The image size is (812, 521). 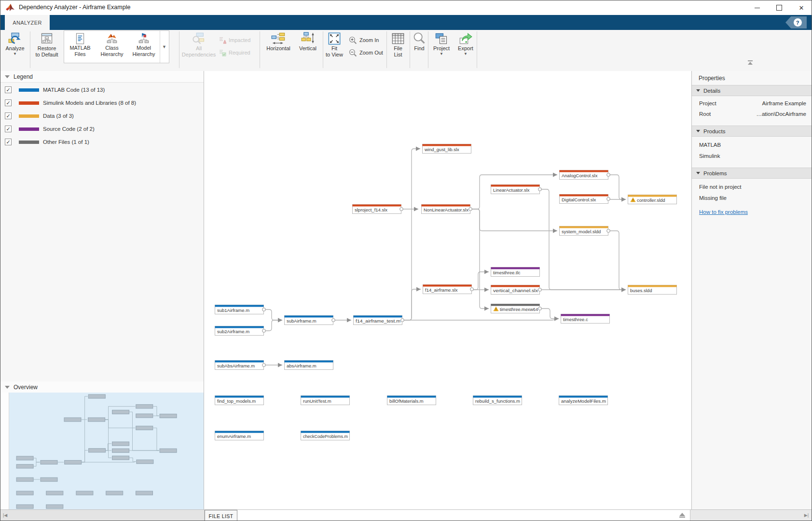 What do you see at coordinates (441, 43) in the screenshot?
I see `project-button: Project ▼` at bounding box center [441, 43].